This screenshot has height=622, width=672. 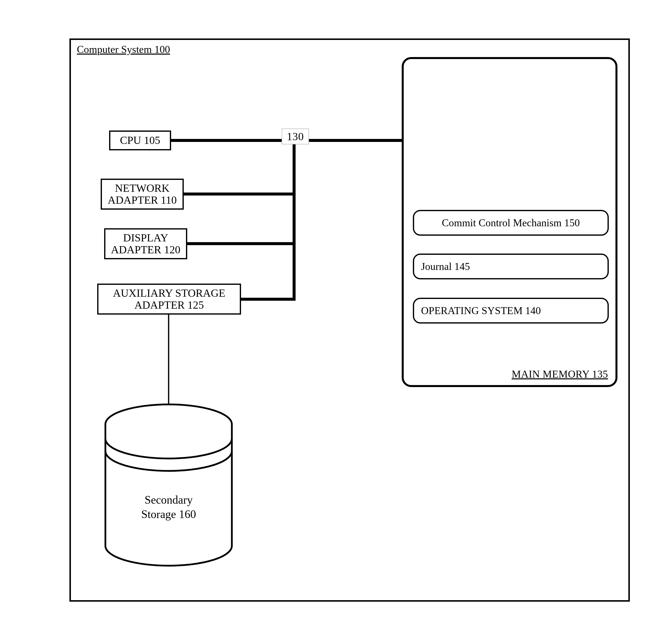 I want to click on operating-system-label: OPERATING SYSTEM 140, so click(x=481, y=311).